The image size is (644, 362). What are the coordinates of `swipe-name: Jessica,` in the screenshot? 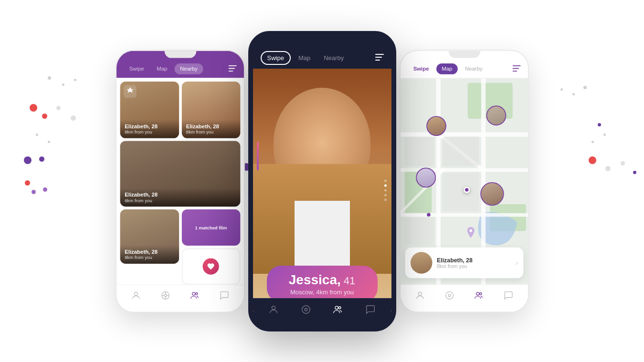 It's located at (315, 280).